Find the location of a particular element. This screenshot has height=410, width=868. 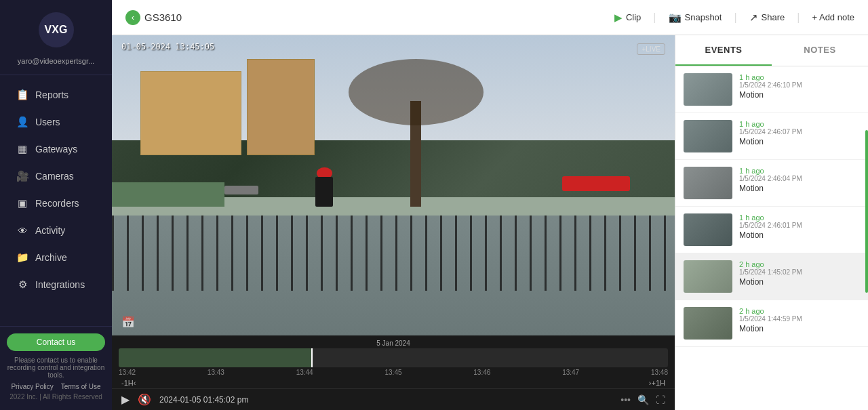

sidebar-item-label-gateways: Gateways is located at coordinates (56, 149).